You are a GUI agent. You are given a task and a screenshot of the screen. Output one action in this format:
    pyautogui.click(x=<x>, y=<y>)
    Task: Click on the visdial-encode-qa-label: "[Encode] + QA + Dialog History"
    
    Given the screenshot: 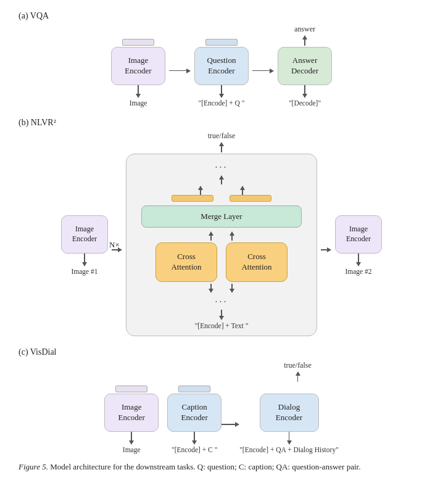 What is the action you would take?
    pyautogui.click(x=289, y=450)
    